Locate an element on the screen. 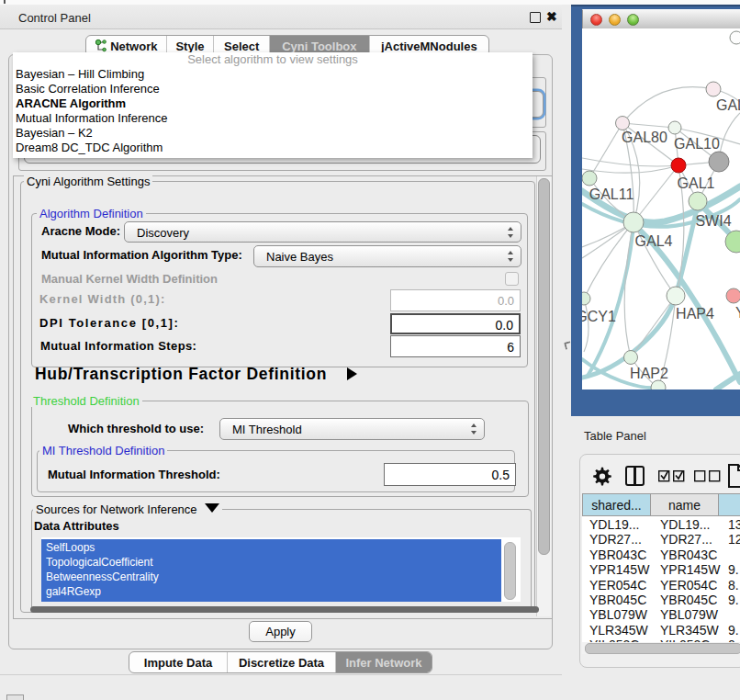 The height and width of the screenshot is (700, 740). svg-text: GCY1 is located at coordinates (599, 316).